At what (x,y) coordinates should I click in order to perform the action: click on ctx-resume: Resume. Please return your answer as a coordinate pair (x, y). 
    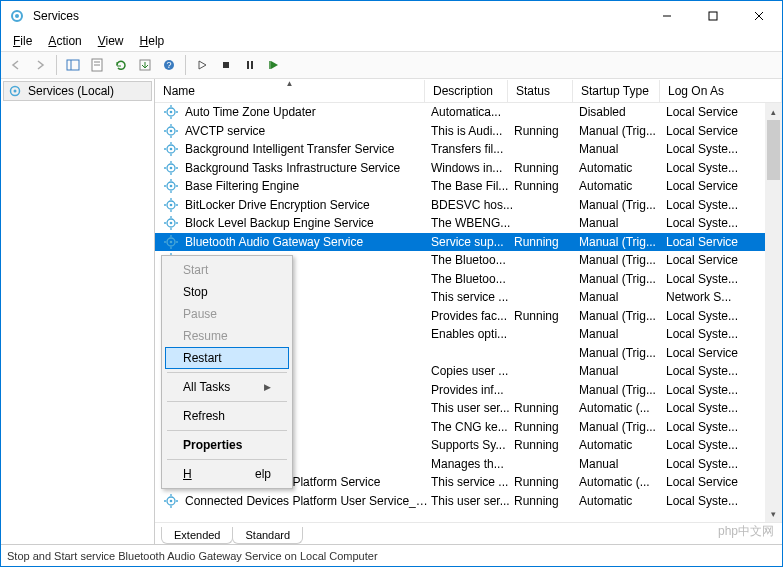
    Looking at the image, I should click on (227, 336).